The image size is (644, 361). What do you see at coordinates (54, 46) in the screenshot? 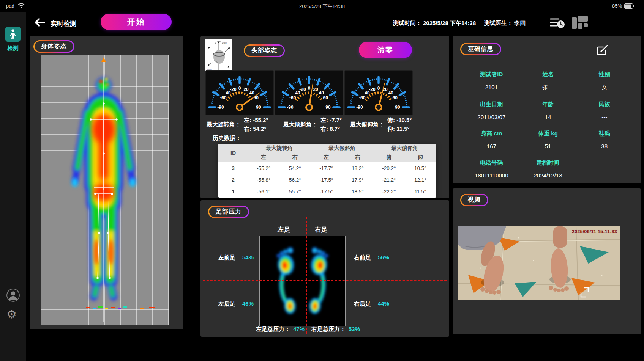
I see `body-posture-pill: 身体姿态` at bounding box center [54, 46].